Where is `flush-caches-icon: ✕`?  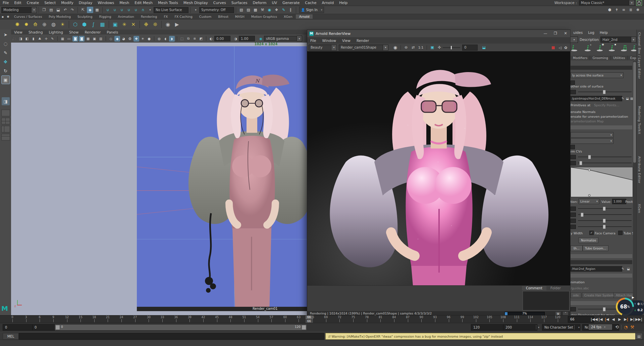
flush-caches-icon: ✕ is located at coordinates (133, 25).